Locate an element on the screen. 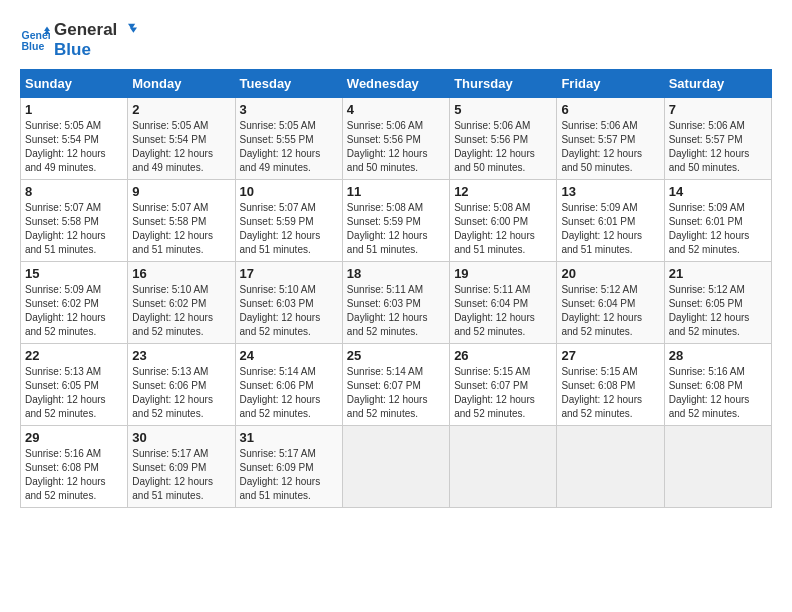 The width and height of the screenshot is (792, 612). calendar-cell: 30 Sunrise: 5:17 AMSunset: 6:09 PMDaylig… is located at coordinates (182, 467).